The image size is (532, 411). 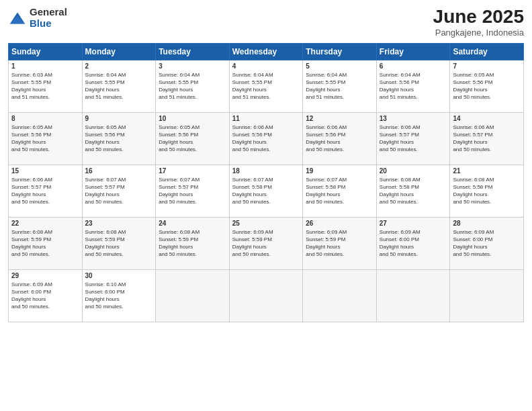 What do you see at coordinates (340, 243) in the screenshot?
I see `day-cell-26: 26 Sunrise: 6:09 AM Sunset: 5:59 PM Dayl…` at bounding box center [340, 243].